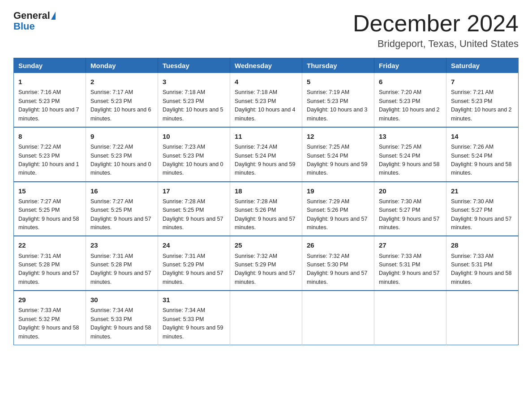 This screenshot has height=411, width=532. What do you see at coordinates (50, 81) in the screenshot?
I see `day-number: 1` at bounding box center [50, 81].